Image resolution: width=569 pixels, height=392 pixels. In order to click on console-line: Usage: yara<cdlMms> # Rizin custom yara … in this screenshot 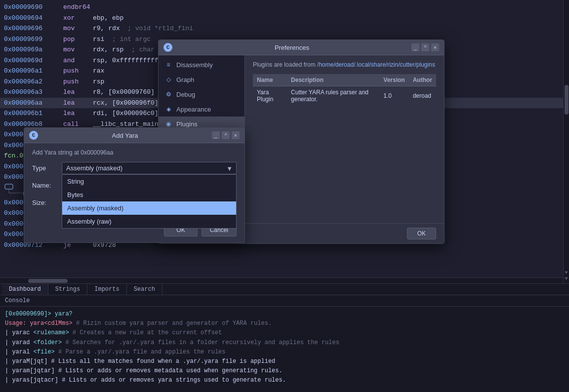, I will do `click(284, 324)`.